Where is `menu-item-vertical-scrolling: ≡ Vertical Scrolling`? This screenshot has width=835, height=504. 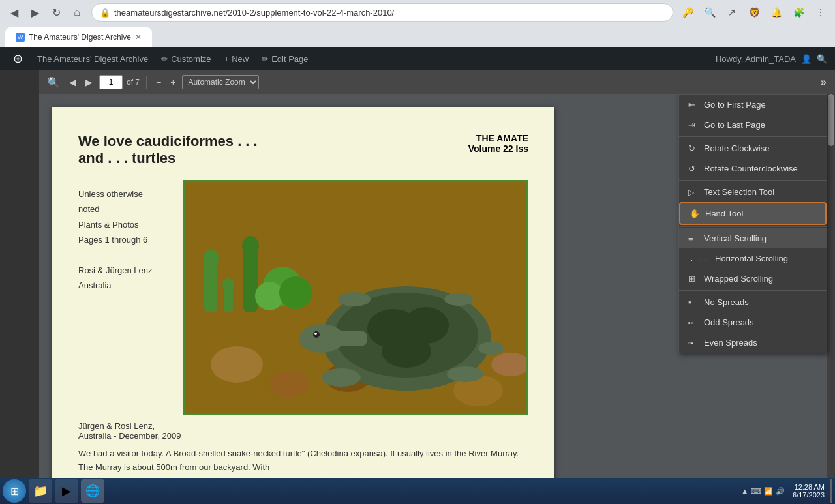
menu-item-vertical-scrolling: ≡ Vertical Scrolling is located at coordinates (753, 239).